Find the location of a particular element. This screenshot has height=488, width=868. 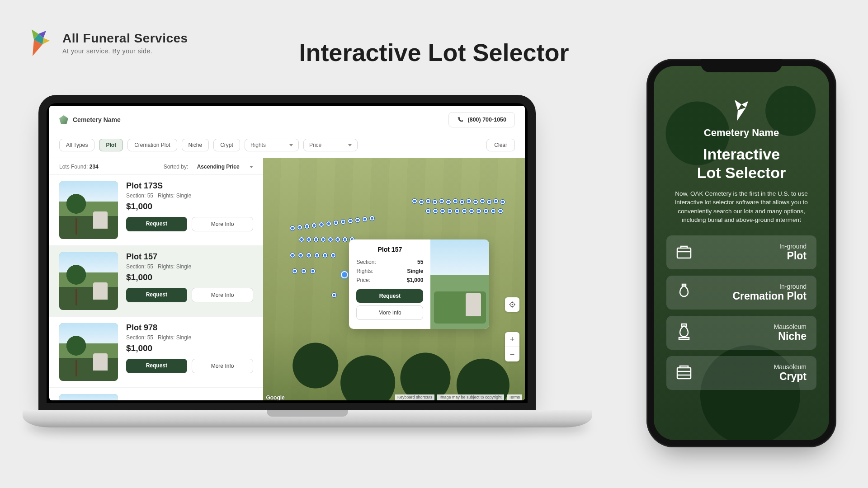

zoom-control: + − is located at coordinates (512, 347).